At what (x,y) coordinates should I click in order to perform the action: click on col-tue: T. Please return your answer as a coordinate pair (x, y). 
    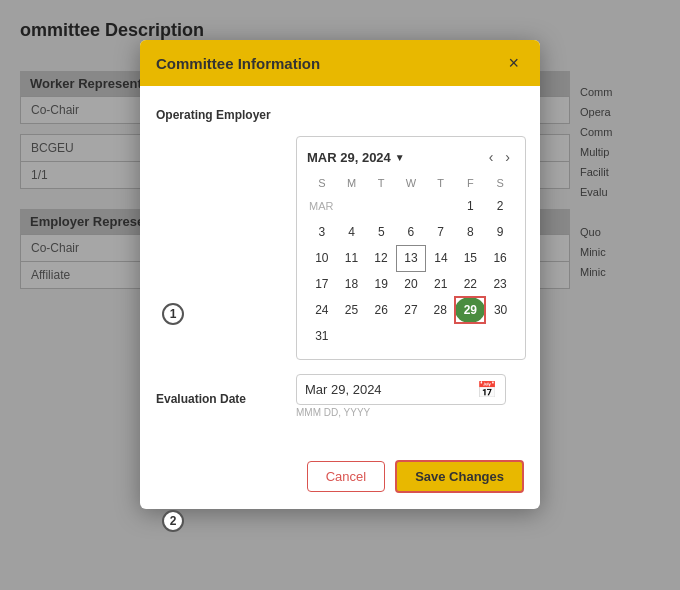
    Looking at the image, I should click on (381, 184).